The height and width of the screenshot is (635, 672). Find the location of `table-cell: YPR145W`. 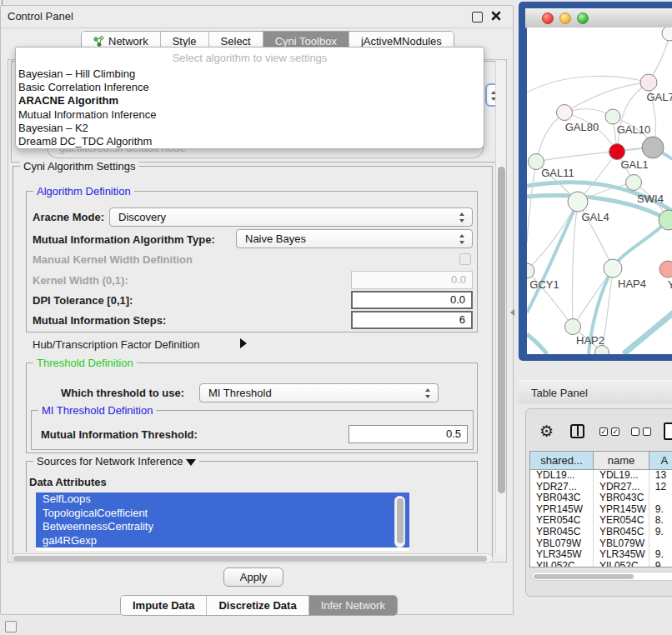

table-cell: YPR145W is located at coordinates (622, 510).